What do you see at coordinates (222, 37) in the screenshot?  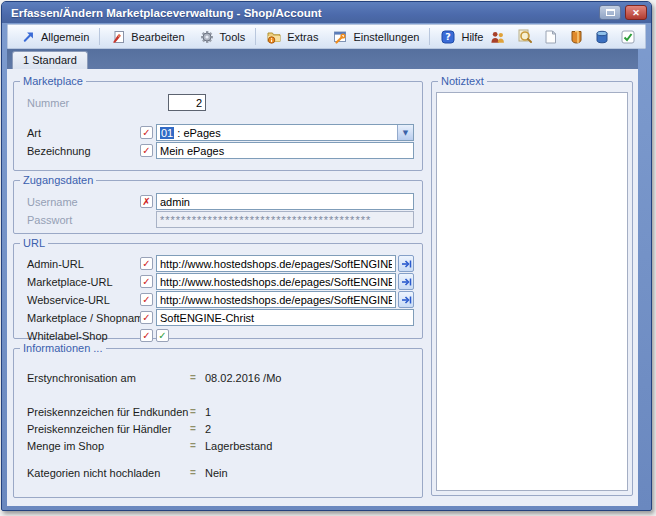 I see `menu-item-tools: Tools` at bounding box center [222, 37].